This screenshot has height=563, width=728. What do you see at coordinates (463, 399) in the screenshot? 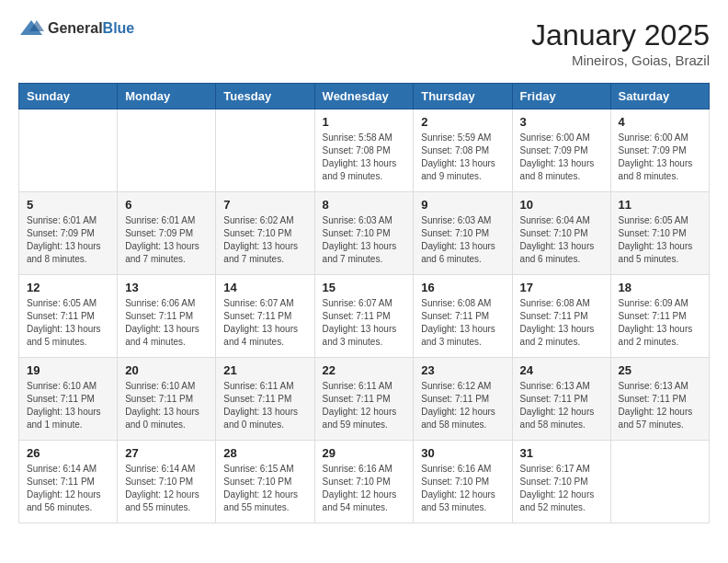
I see `calendar-cell: 23Sunrise: 6:12 AM Sunset: 7:11 PM Dayli…` at bounding box center [463, 399].